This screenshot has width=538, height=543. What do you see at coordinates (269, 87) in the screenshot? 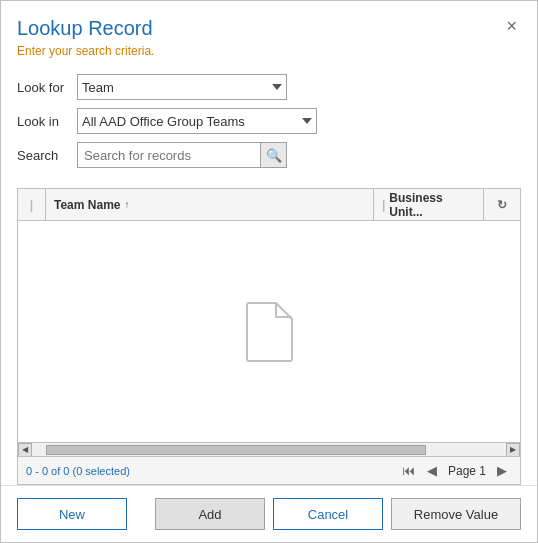
I see `lookfor-row: Look for Team` at bounding box center [269, 87].